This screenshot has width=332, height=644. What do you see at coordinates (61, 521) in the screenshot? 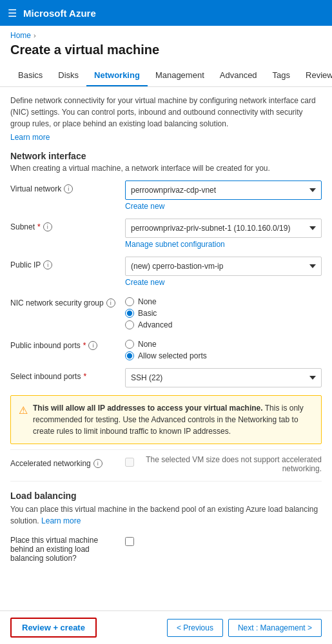
I see `load-balancing-learn-more: Learn more` at bounding box center [61, 521].